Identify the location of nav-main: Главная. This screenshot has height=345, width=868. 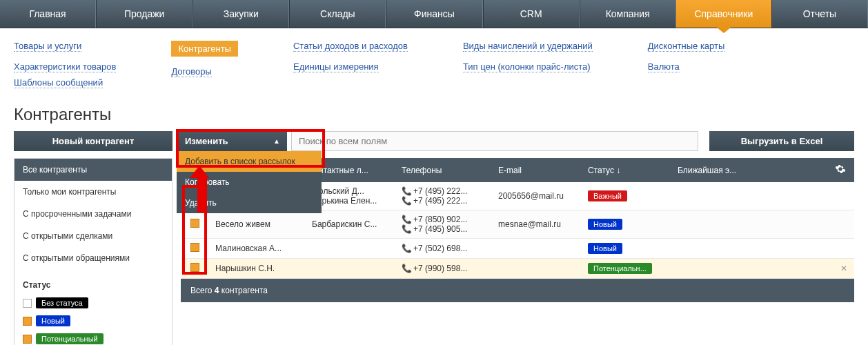
(48, 14).